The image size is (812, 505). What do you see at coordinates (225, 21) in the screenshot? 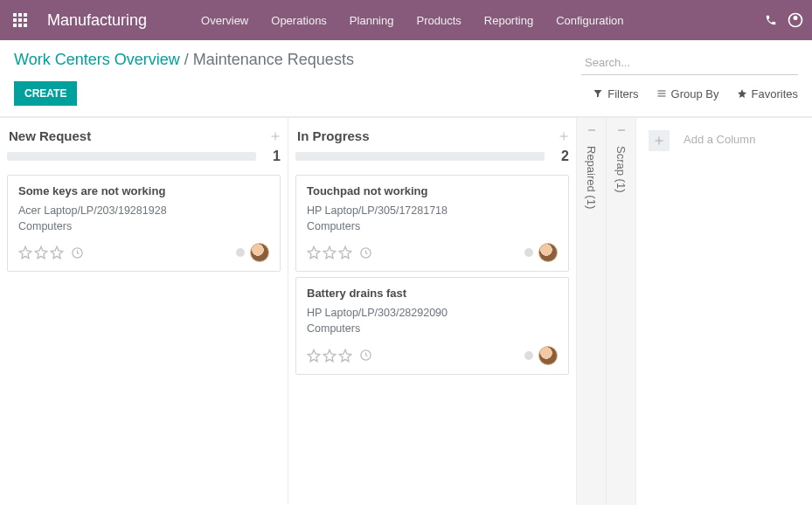
I see `nav-item-overview: Overview` at bounding box center [225, 21].